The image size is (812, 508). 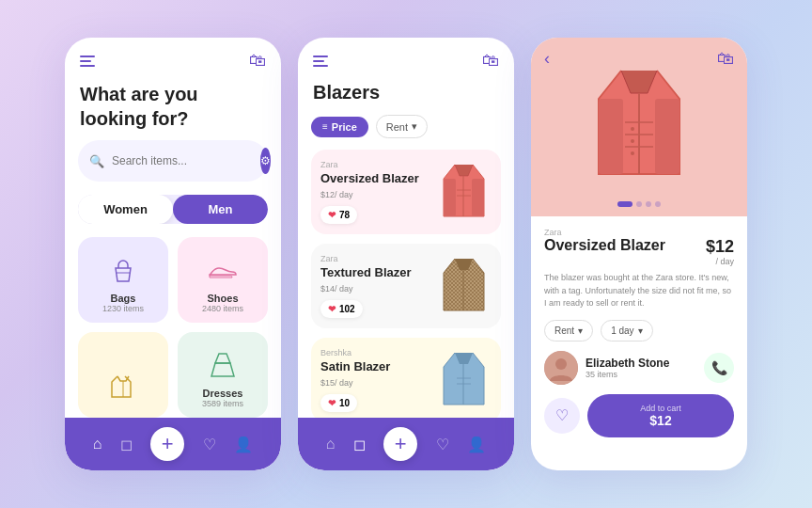 What do you see at coordinates (97, 162) in the screenshot?
I see `search-icon: 🔍` at bounding box center [97, 162].